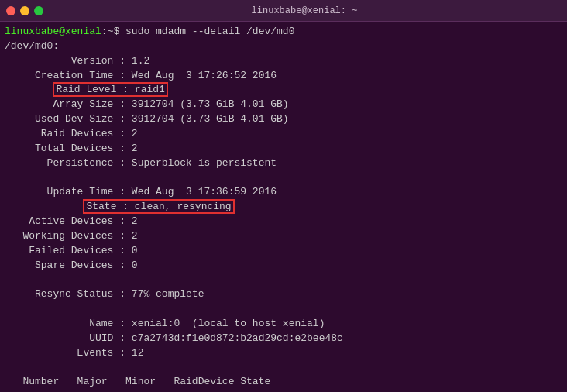  What do you see at coordinates (11, 11) in the screenshot?
I see `close-btn` at bounding box center [11, 11].